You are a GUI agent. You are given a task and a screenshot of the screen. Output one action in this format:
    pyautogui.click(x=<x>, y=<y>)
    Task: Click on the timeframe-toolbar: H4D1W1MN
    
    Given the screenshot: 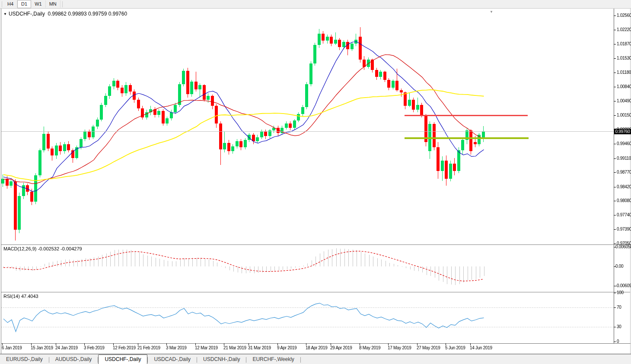 What is the action you would take?
    pyautogui.click(x=316, y=4)
    